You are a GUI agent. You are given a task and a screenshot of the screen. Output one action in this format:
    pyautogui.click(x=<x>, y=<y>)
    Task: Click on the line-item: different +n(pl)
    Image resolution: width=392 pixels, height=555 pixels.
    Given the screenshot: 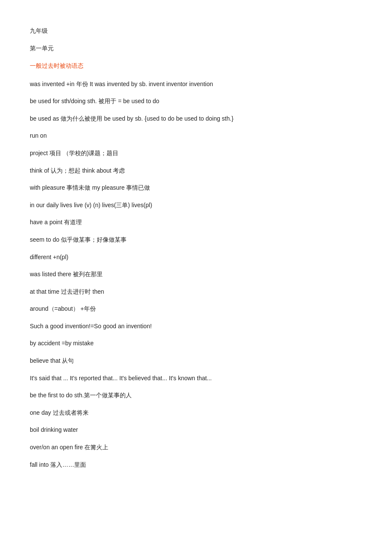 What is the action you would take?
    pyautogui.click(x=196, y=257)
    